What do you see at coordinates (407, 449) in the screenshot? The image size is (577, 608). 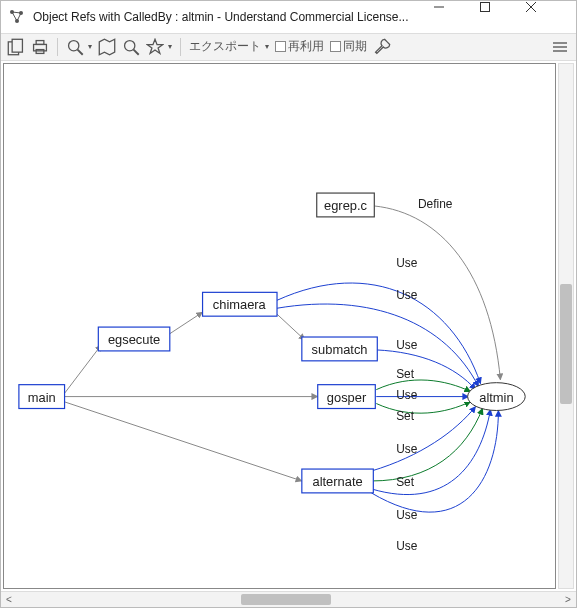 I see `edge-label-use5: Use` at bounding box center [407, 449].